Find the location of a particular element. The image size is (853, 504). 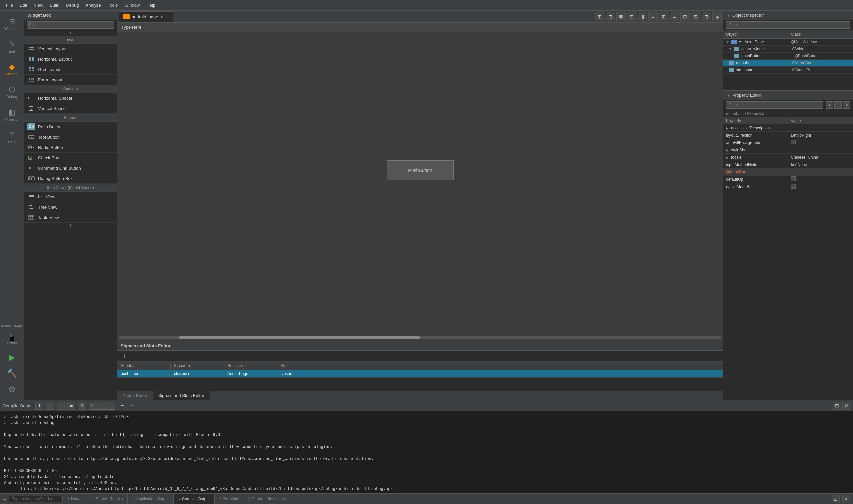

activity-help: ? Help is located at coordinates (12, 137).